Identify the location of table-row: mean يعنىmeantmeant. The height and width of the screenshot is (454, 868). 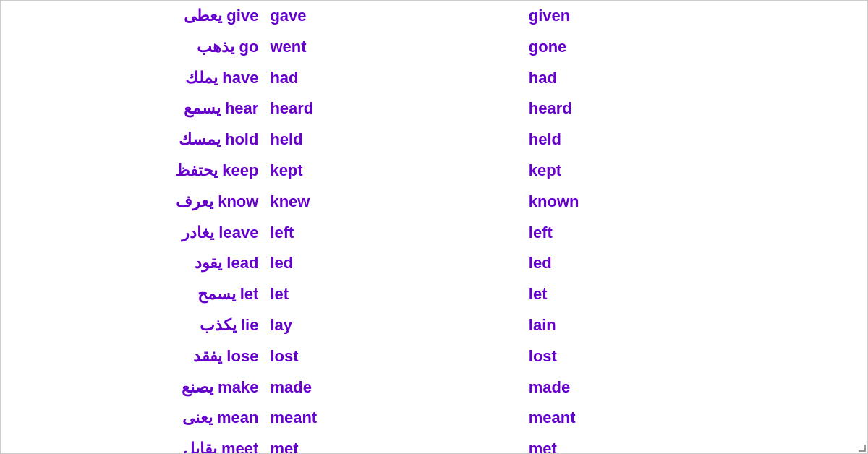
(434, 418).